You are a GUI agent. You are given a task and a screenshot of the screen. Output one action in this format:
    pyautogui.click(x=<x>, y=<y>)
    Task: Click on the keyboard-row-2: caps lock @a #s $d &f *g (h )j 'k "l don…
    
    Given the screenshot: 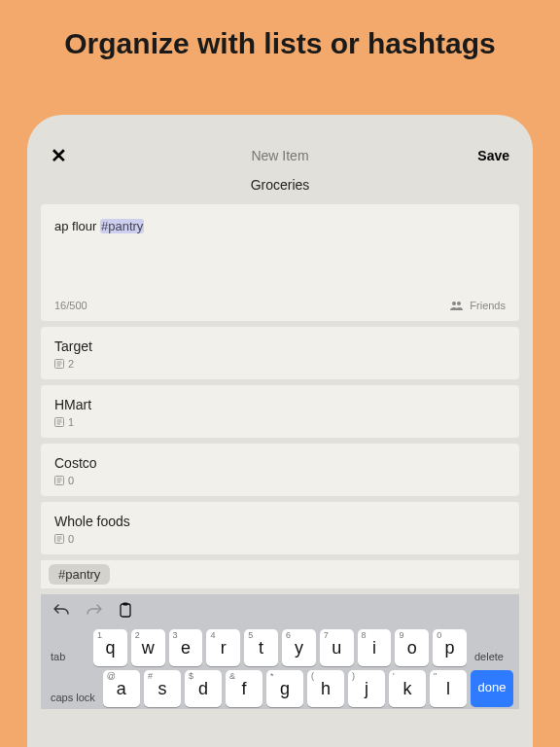 What is the action you would take?
    pyautogui.click(x=280, y=689)
    